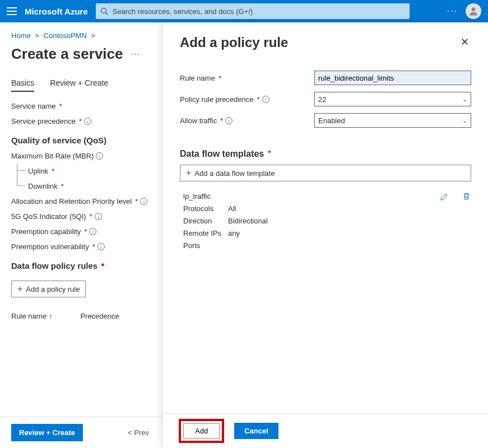 Image resolution: width=488 pixels, height=448 pixels. What do you see at coordinates (46, 186) in the screenshot?
I see `downlink-label: Downlink*` at bounding box center [46, 186].